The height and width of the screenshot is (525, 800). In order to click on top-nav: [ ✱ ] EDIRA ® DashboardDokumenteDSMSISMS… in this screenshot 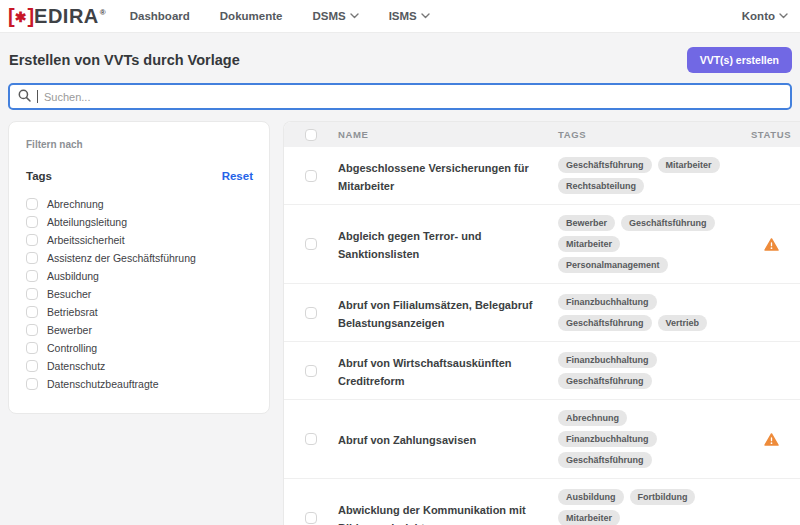, I will do `click(400, 16)`.